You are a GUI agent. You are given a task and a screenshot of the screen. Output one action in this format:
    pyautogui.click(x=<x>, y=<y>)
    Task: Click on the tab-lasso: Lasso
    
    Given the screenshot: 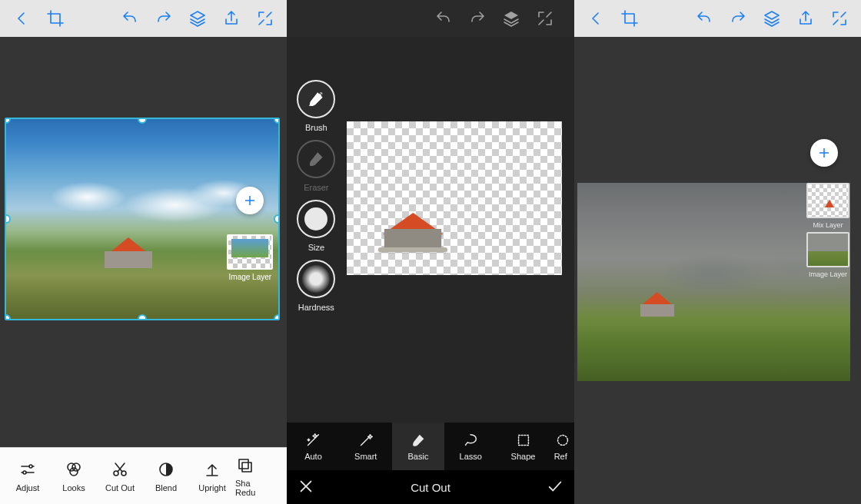 What is the action you would take?
    pyautogui.click(x=470, y=446)
    